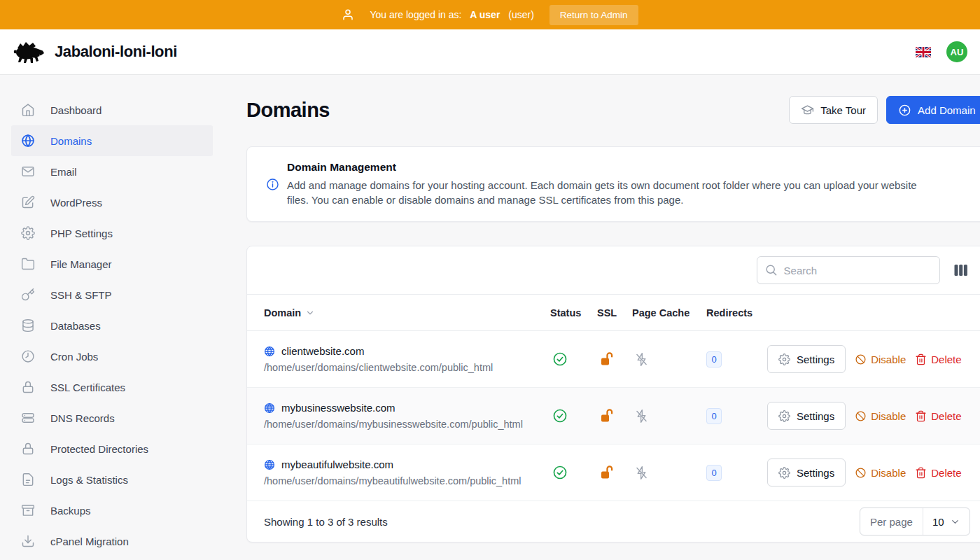 Image resolution: width=980 pixels, height=560 pixels. Describe the element at coordinates (273, 185) in the screenshot. I see `info-icon` at that location.